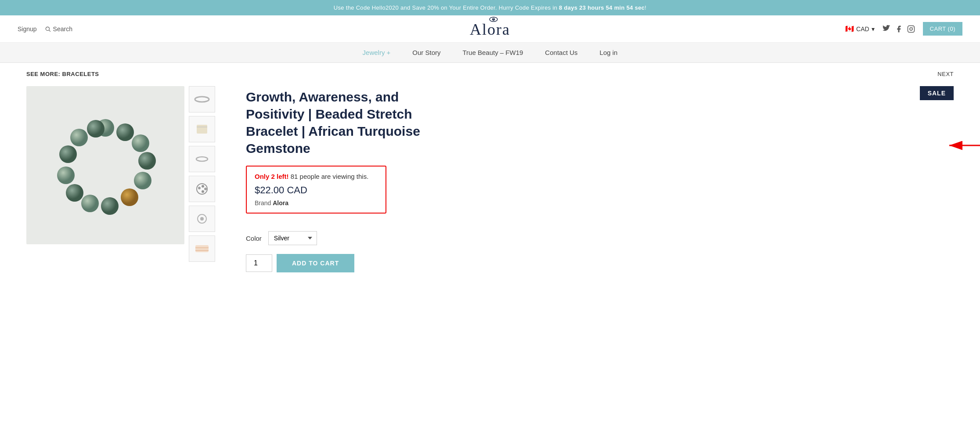 The image size is (980, 431). I want to click on facebook-icon, so click(899, 29).